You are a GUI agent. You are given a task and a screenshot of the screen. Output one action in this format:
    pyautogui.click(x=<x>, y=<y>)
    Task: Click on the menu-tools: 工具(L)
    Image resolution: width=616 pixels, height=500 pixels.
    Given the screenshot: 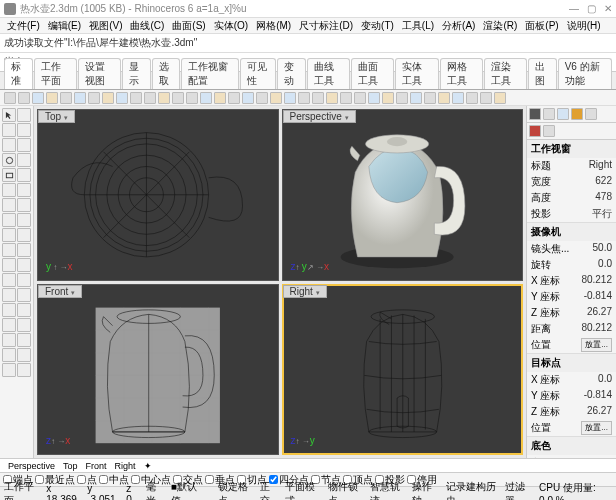 What is the action you would take?
    pyautogui.click(x=418, y=26)
    